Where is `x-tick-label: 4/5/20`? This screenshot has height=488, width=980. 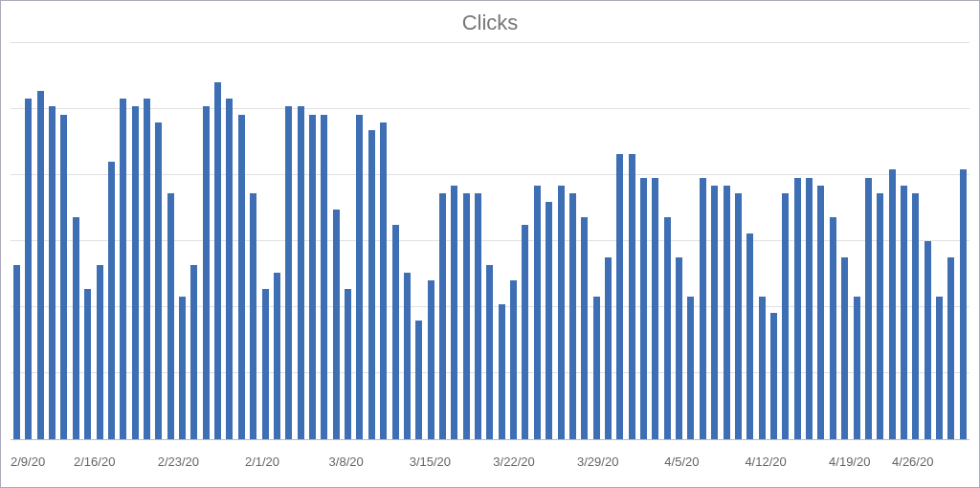
x-tick-label: 4/5/20 is located at coordinates (681, 461).